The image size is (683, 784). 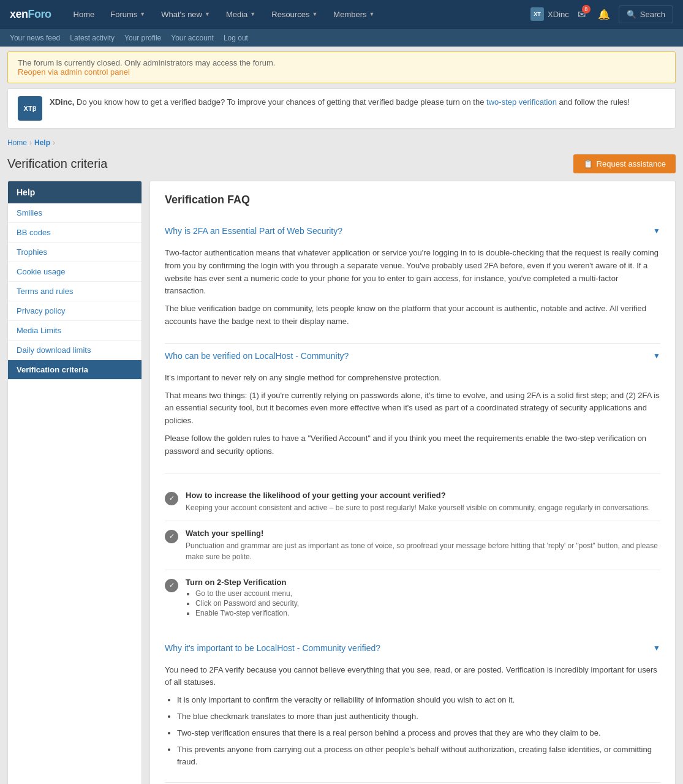 I want to click on faq-body-1: Two-factor authentication means that wha…, so click(x=413, y=293).